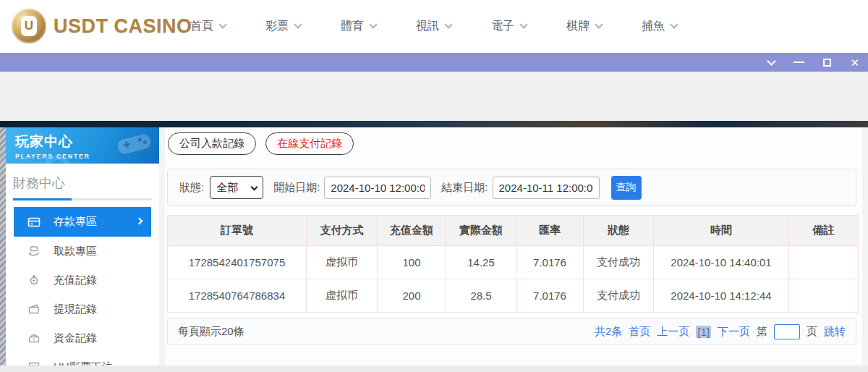 This screenshot has height=372, width=868. I want to click on cell-order-no: 1728542401757075, so click(237, 263).